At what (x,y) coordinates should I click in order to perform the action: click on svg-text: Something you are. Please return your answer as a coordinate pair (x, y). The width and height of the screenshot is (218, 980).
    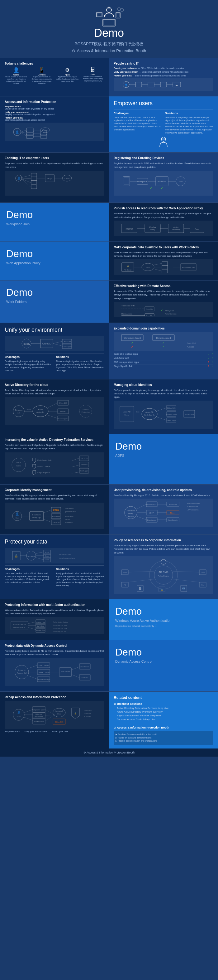
    Looking at the image, I should click on (59, 632).